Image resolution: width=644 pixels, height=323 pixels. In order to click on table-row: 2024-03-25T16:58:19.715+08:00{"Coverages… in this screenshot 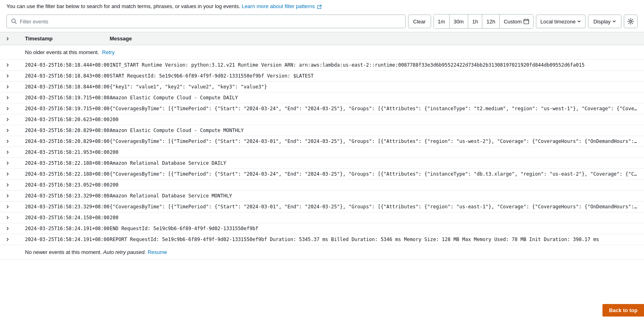, I will do `click(322, 109)`.